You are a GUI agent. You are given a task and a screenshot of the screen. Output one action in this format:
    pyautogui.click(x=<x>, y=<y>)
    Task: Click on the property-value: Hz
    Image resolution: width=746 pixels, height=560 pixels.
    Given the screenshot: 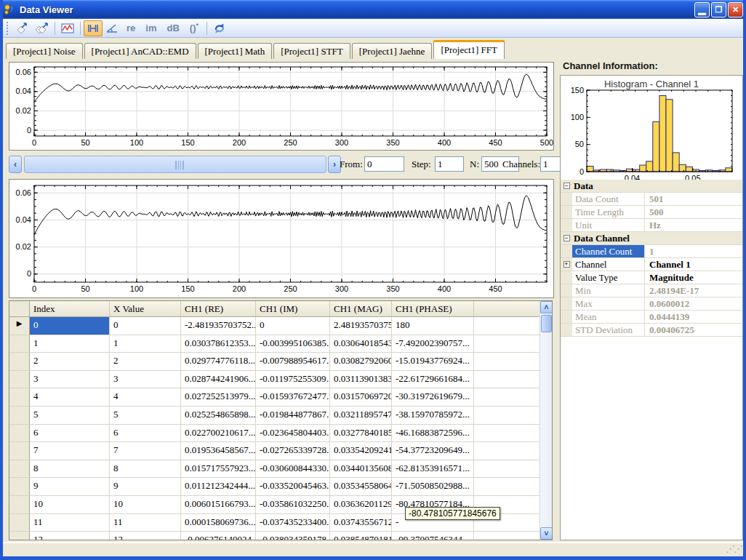 What is the action you would take?
    pyautogui.click(x=694, y=225)
    